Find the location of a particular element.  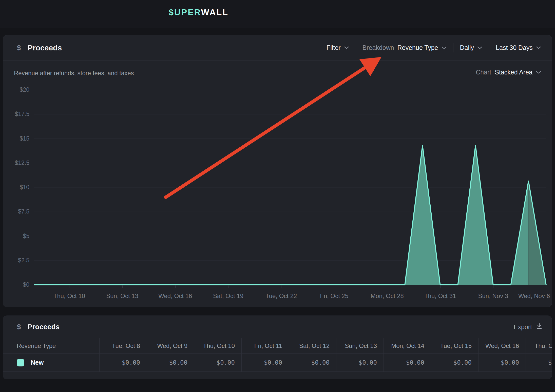

column-header-date: Fri, Oct 11 is located at coordinates (265, 346).